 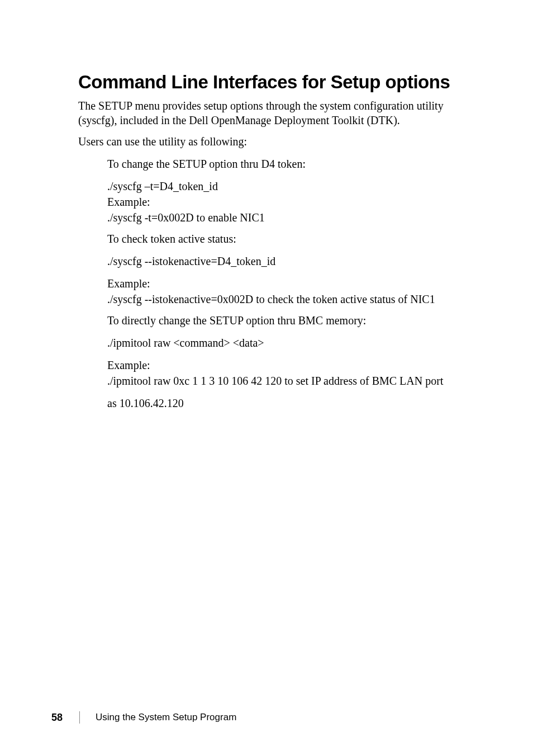 What do you see at coordinates (294, 365) in the screenshot?
I see `block3-example-label: Example:` at bounding box center [294, 365].